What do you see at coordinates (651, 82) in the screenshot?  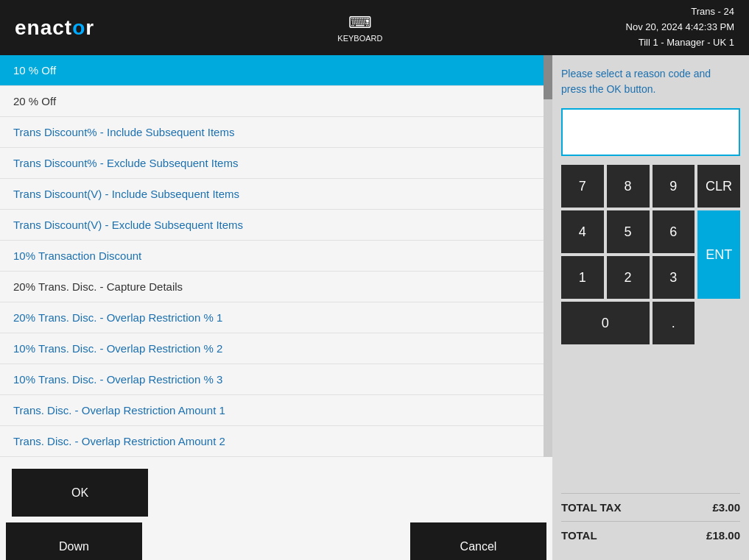 I see `prompt-text: Please select a reason code and press th…` at bounding box center [651, 82].